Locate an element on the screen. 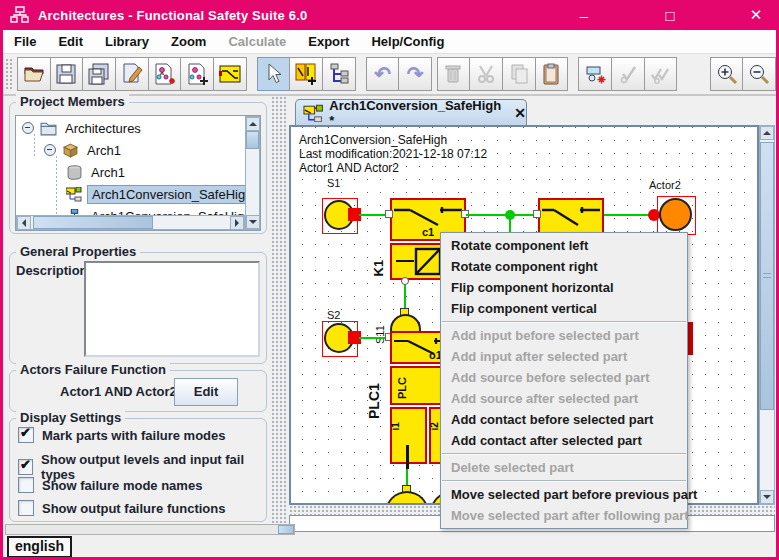 This screenshot has width=779, height=560. menu-item-flip-vertical: Flip component vertical is located at coordinates (564, 308).